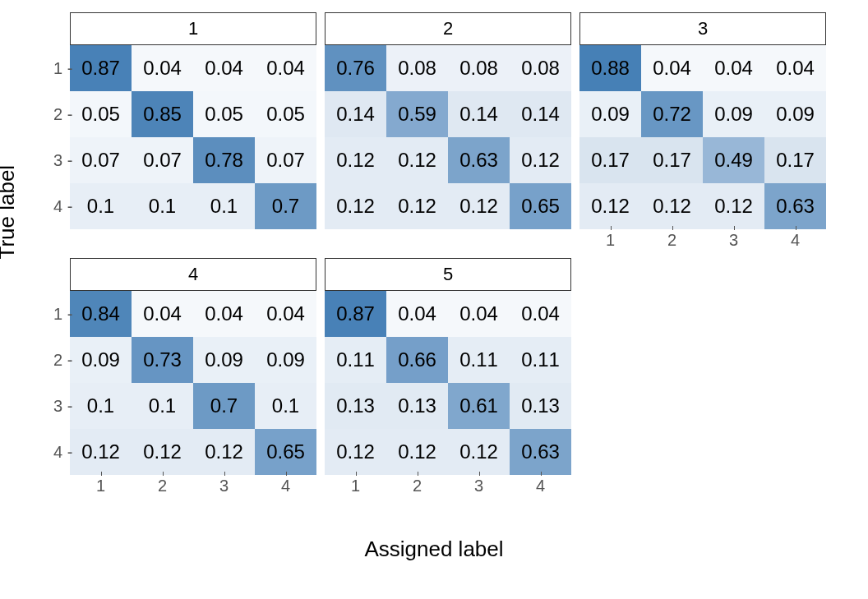  I want to click on heatmap: 0.870.040.040.040.050.850.050.050.070.07…, so click(193, 137).